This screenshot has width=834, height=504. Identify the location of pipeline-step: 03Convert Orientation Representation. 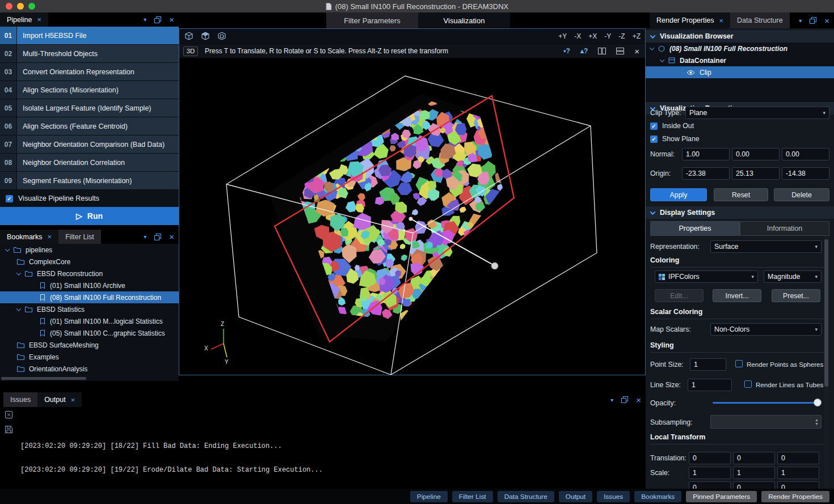
(90, 72).